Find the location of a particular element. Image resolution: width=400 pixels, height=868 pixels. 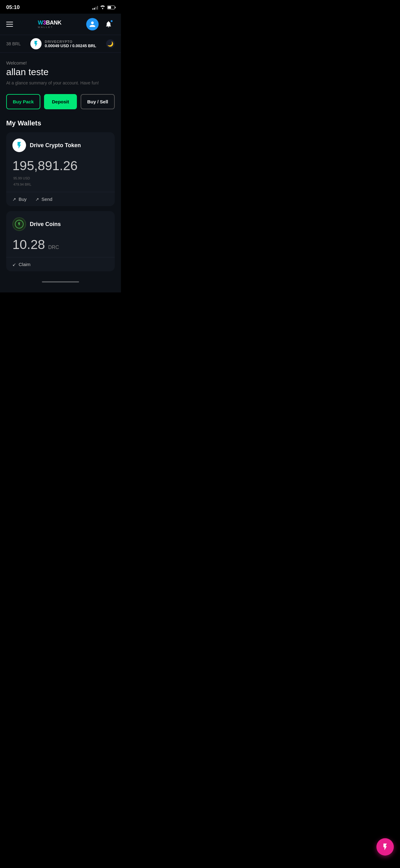

app-header: W3BANK WALLET is located at coordinates (61, 24).